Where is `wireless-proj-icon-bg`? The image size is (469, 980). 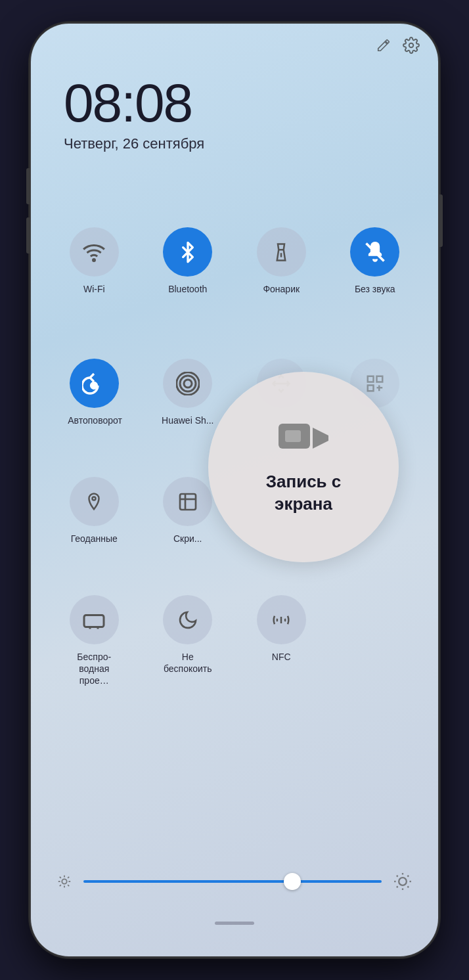 wireless-proj-icon-bg is located at coordinates (95, 620).